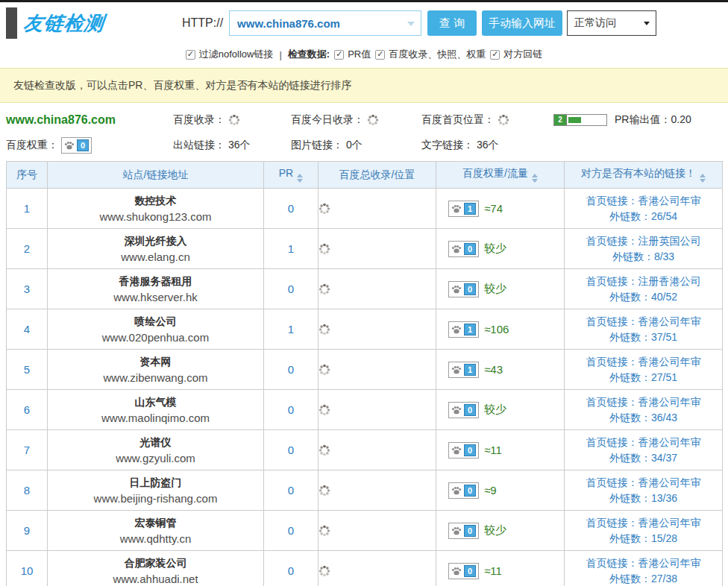 The height and width of the screenshot is (586, 728). I want to click on site-cell: 山东气模 www.maolinqimo.com, so click(156, 410).